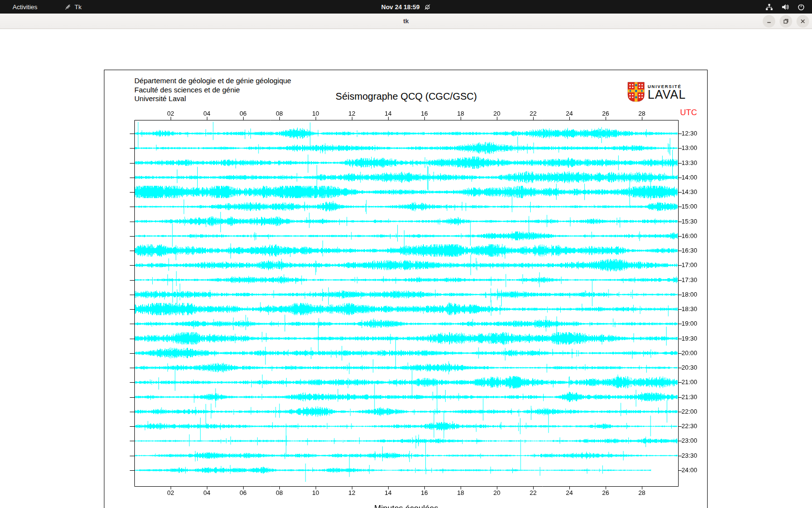 The image size is (812, 508). I want to click on utc-time-label: 15:30, so click(689, 222).